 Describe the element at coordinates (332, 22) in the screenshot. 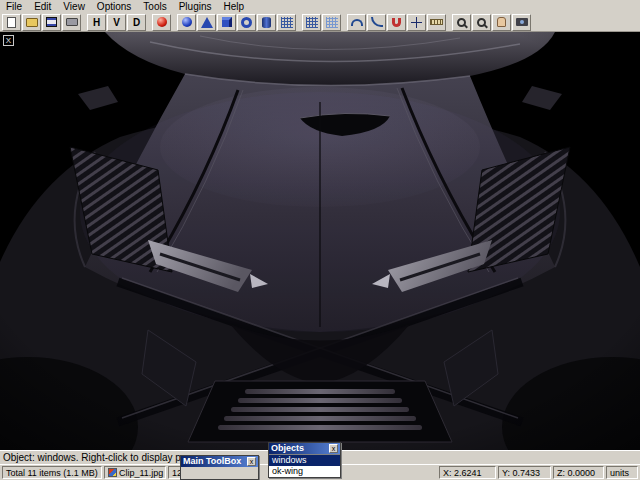

I see `lattice-button` at that location.